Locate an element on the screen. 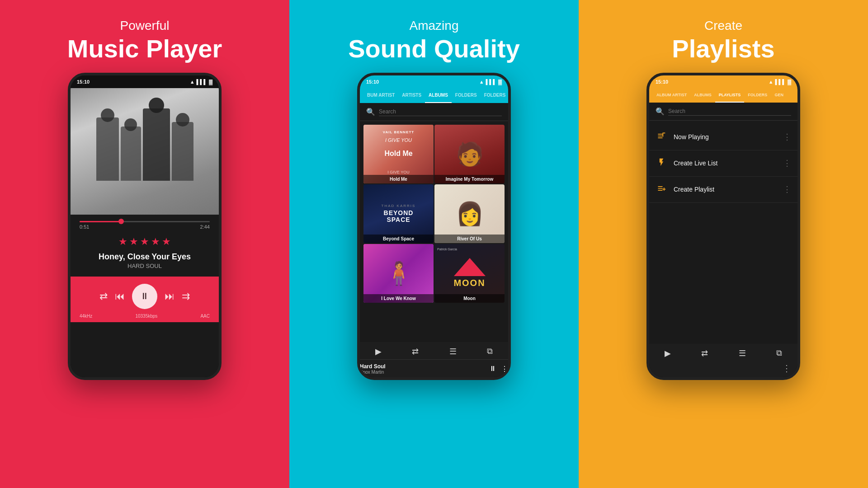  status-time-3: 15:10 is located at coordinates (662, 82).